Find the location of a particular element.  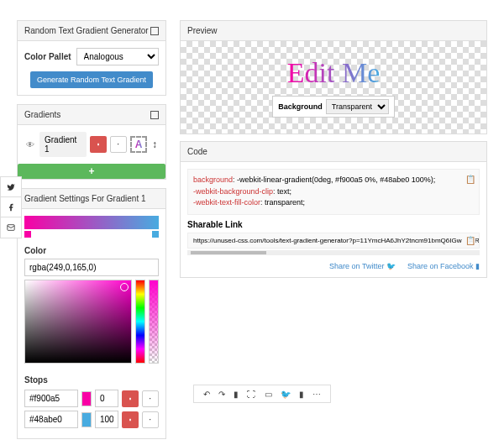

share-twitter-link: Share on Twitter 🐦 is located at coordinates (363, 266).